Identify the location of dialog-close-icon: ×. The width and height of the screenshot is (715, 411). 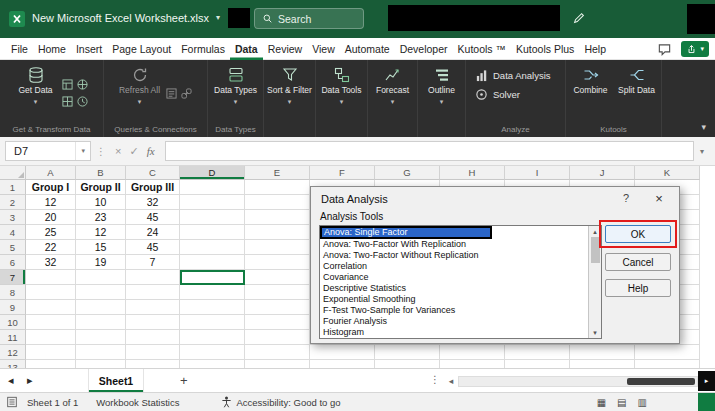
(659, 198).